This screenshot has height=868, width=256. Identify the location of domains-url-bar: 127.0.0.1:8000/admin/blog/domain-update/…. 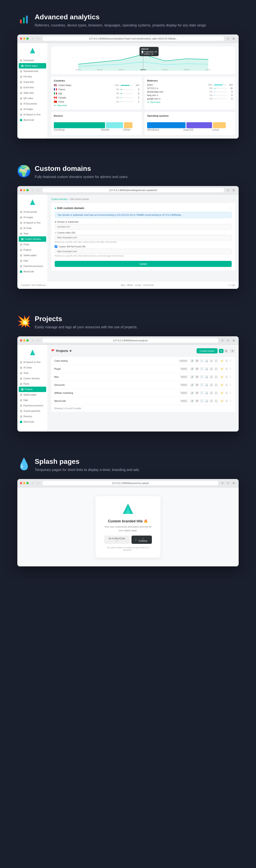
(133, 190).